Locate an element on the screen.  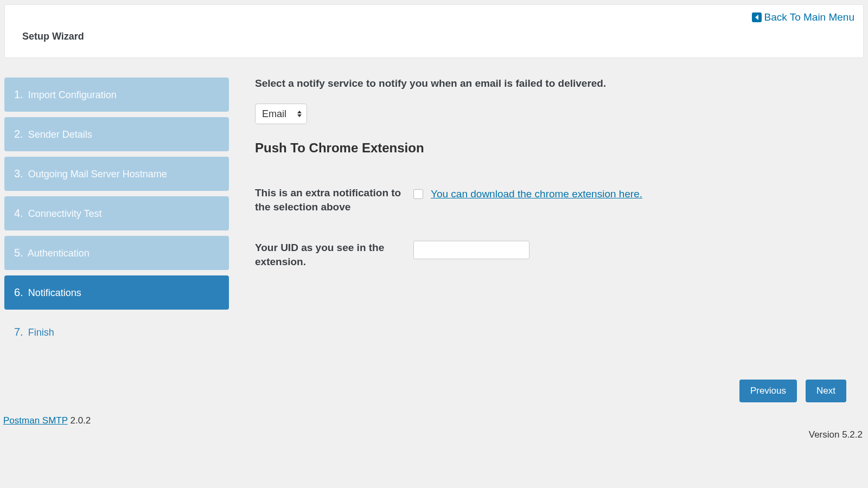
step-num: 6. is located at coordinates (18, 292).